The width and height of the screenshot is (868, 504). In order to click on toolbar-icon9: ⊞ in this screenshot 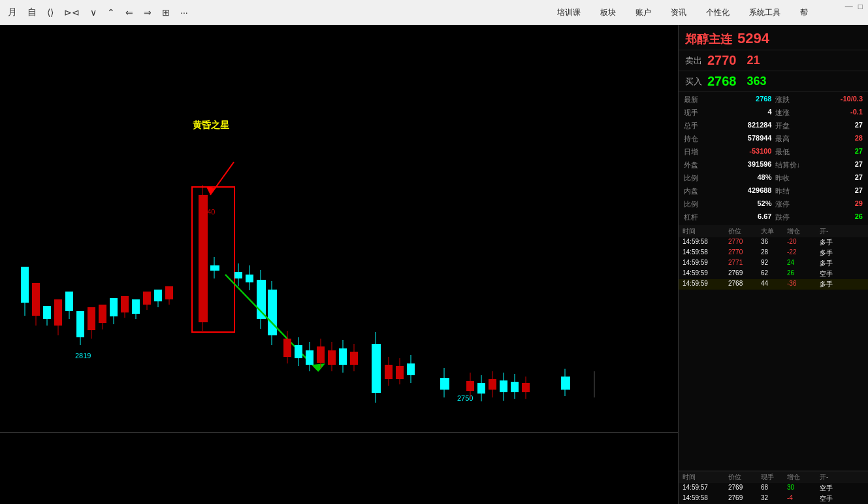, I will do `click(166, 12)`.